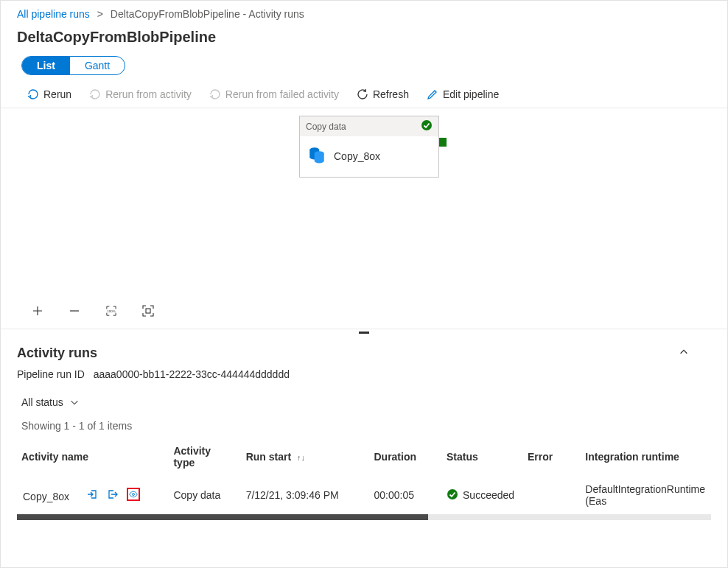  Describe the element at coordinates (208, 14) in the screenshot. I see `breadcrumb-current: DeltaCopyFromBlobPipeline - Activity run…` at that location.